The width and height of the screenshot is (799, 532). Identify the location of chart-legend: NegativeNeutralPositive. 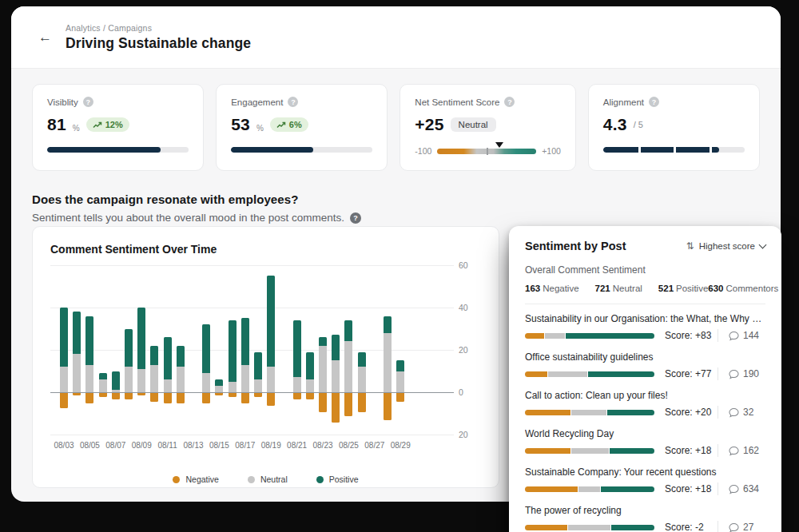
(265, 479).